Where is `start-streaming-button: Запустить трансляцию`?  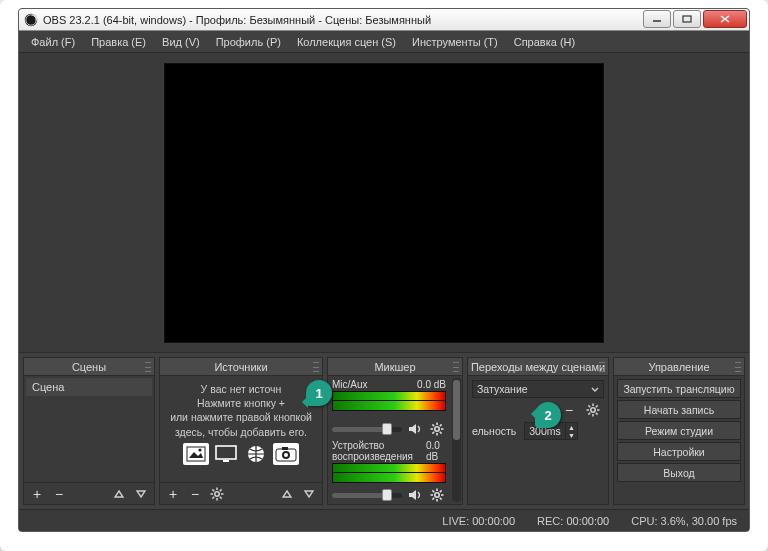
start-streaming-button: Запустить трансляцию is located at coordinates (679, 388).